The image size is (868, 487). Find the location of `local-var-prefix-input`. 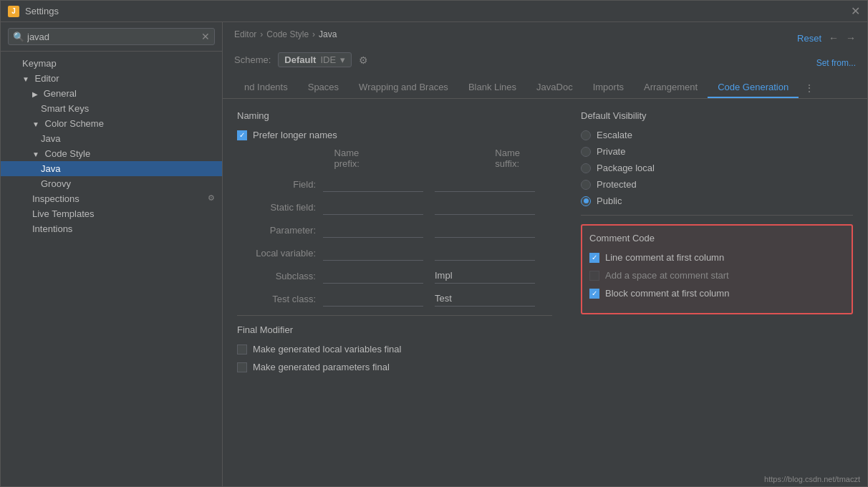

local-var-prefix-input is located at coordinates (373, 253).